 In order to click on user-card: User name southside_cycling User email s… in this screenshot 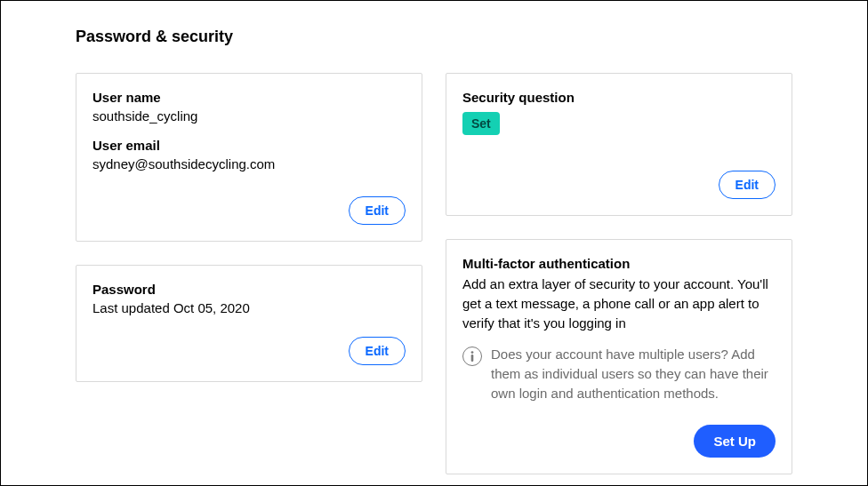, I will do `click(249, 157)`.